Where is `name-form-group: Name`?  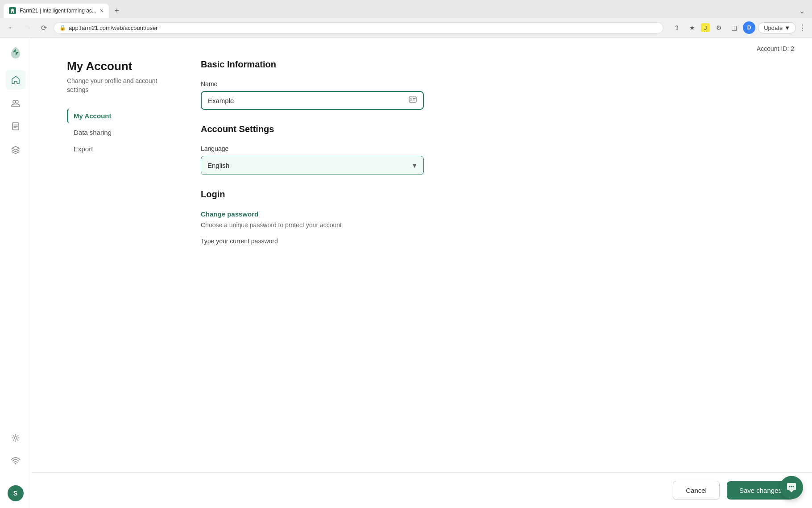 name-form-group: Name is located at coordinates (312, 95).